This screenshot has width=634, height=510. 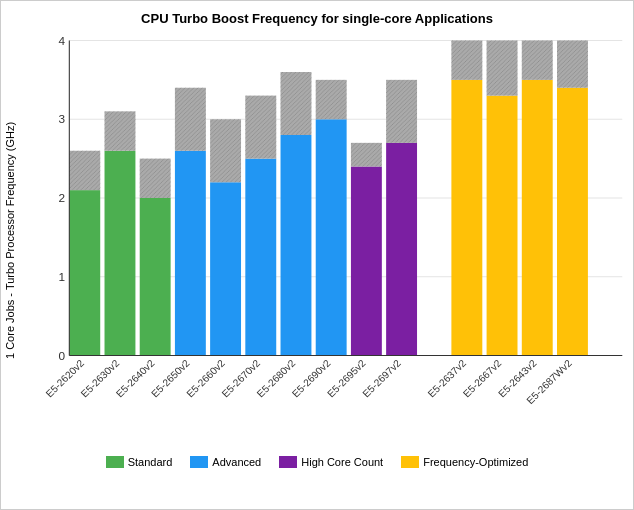 What do you see at coordinates (62, 356) in the screenshot?
I see `svg-text: 0` at bounding box center [62, 356].